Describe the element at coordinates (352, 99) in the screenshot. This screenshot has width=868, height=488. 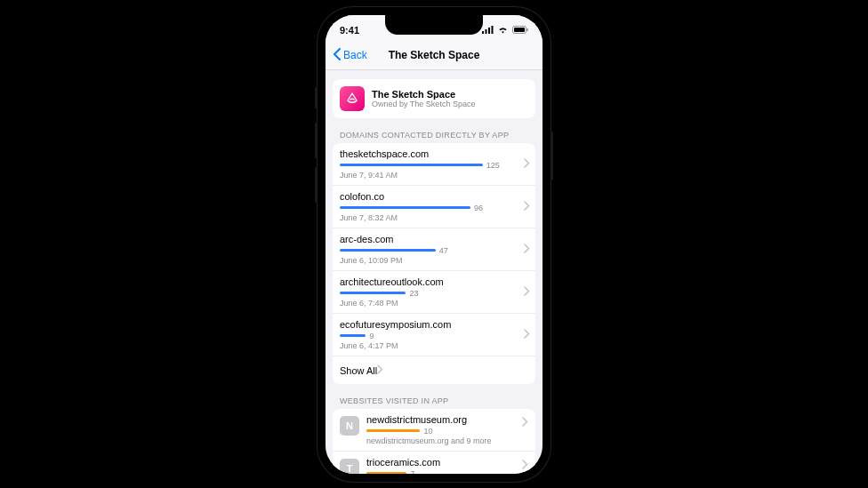
I see `app-icon` at that location.